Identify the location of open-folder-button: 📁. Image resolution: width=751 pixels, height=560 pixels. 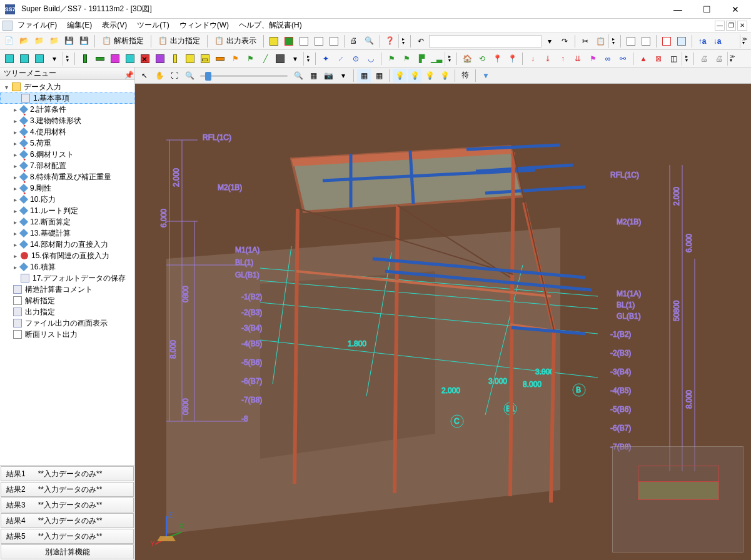
(39, 41).